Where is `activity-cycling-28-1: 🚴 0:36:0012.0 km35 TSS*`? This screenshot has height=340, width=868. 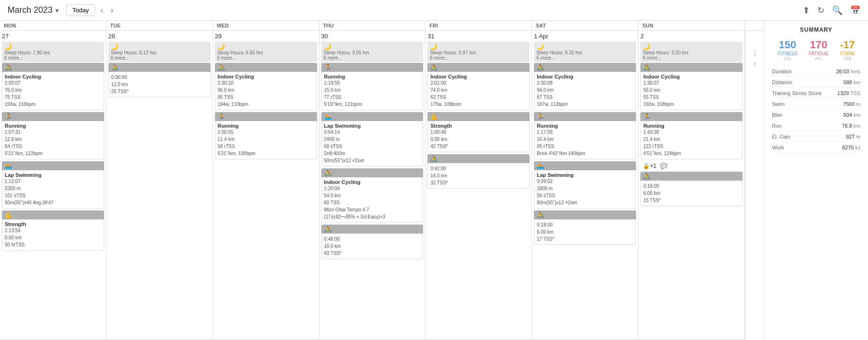
activity-cycling-28-1: 🚴 0:36:0012.0 km35 TSS* is located at coordinates (159, 80).